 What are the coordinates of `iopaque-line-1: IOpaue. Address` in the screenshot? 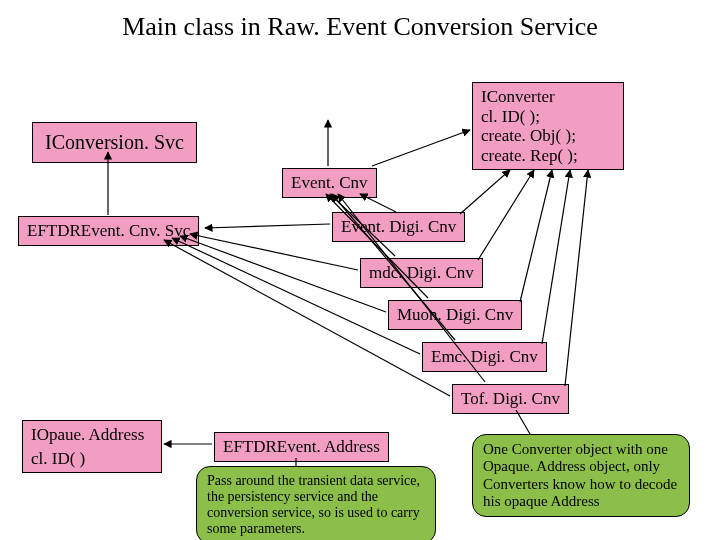 It's located at (92, 435).